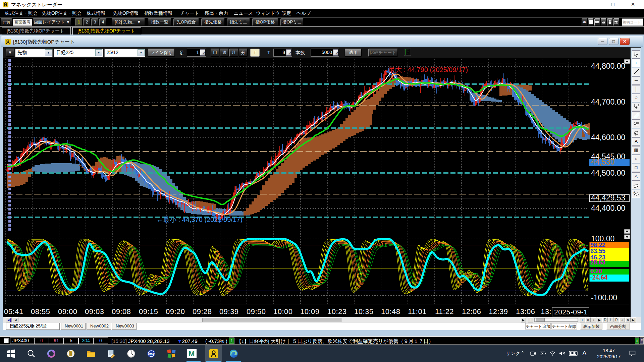 The height and width of the screenshot is (362, 644). Describe the element at coordinates (14, 312) in the screenshot. I see `svg-text: 05:41` at that location.